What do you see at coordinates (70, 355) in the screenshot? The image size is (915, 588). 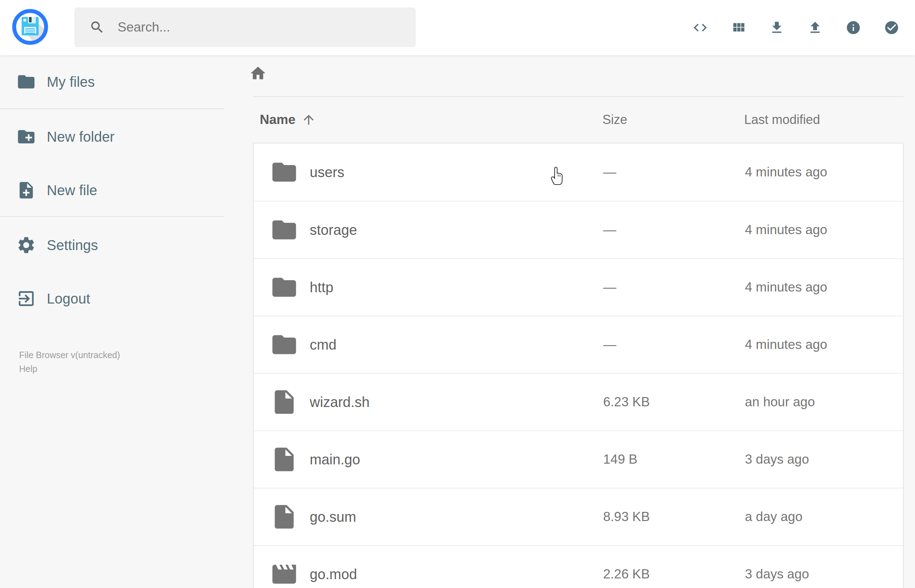 I see `version-link: File Browser v(untracked)` at bounding box center [70, 355].